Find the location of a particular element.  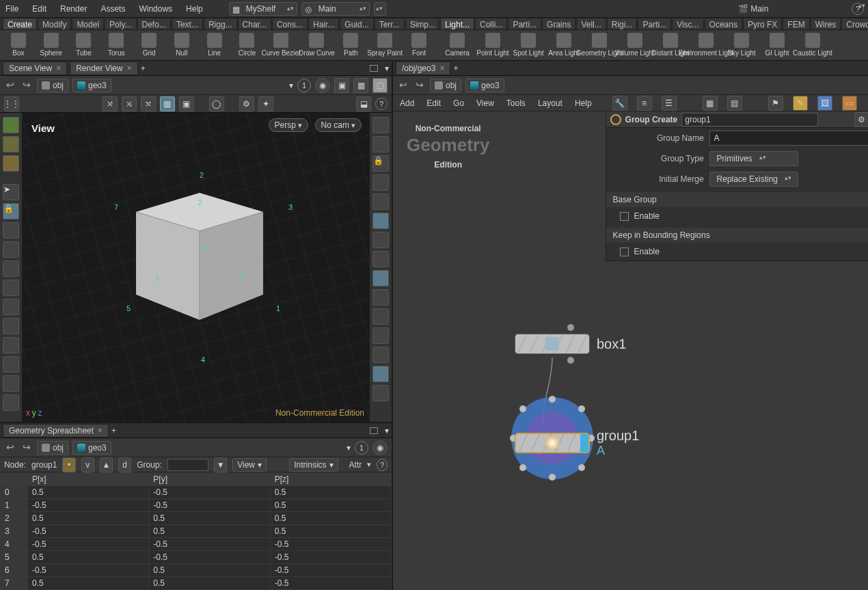

sel-mode-1: ⤯ is located at coordinates (110, 104).